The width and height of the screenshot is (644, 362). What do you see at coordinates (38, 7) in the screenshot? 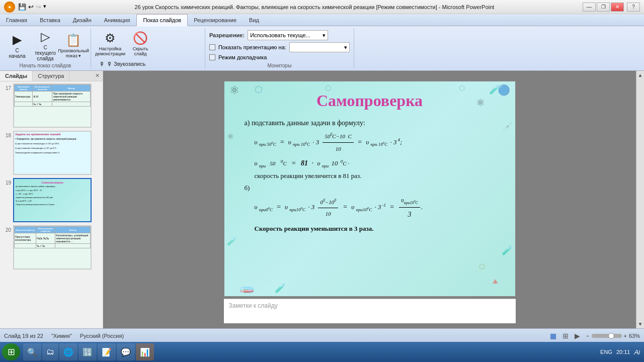
I see `redo-icon: ↪` at bounding box center [38, 7].